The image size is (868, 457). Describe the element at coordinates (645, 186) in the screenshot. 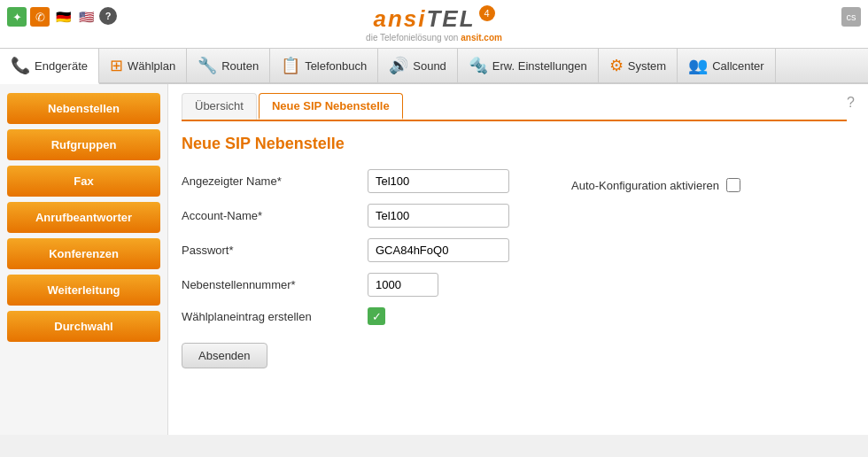

I see `label-auto-config: Auto-Konfiguration aktivieren` at that location.